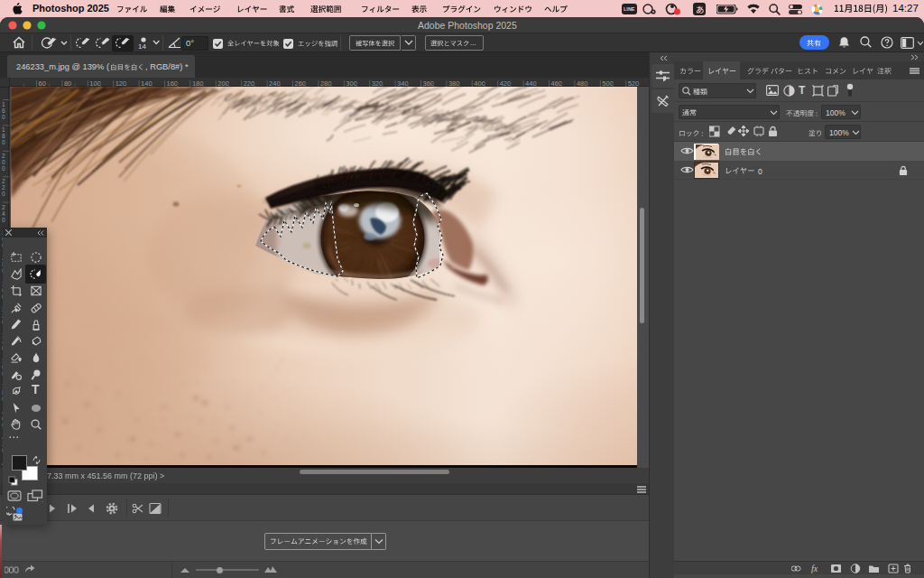 The height and width of the screenshot is (578, 924). What do you see at coordinates (402, 83) in the screenshot?
I see `svg-text: 340` at bounding box center [402, 83].